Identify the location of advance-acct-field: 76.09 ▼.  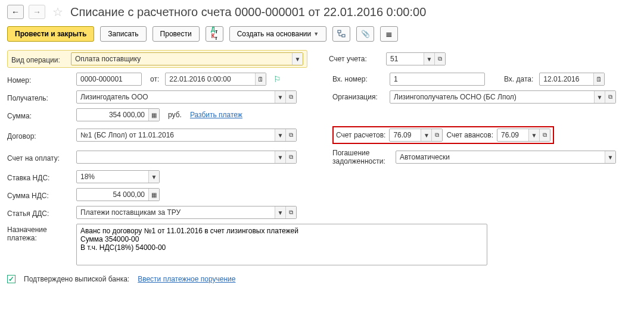
(524, 135).